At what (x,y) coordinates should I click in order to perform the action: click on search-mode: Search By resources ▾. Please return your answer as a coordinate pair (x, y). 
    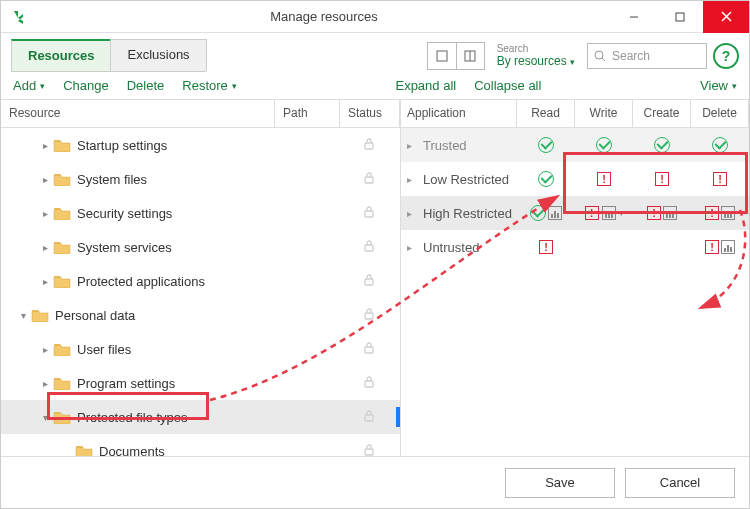
    Looking at the image, I should click on (536, 56).